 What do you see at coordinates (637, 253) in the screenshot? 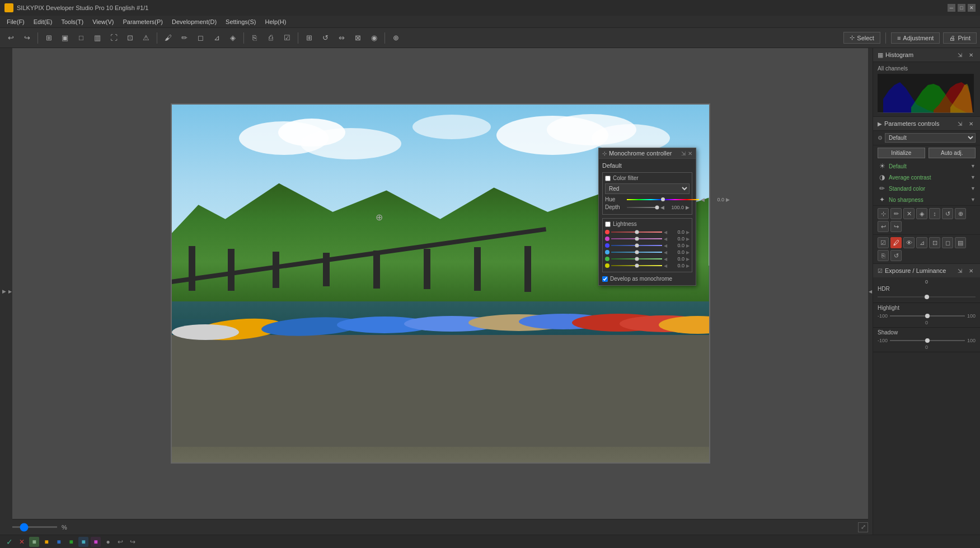
I see `lr-thumb-cyan` at bounding box center [637, 253].